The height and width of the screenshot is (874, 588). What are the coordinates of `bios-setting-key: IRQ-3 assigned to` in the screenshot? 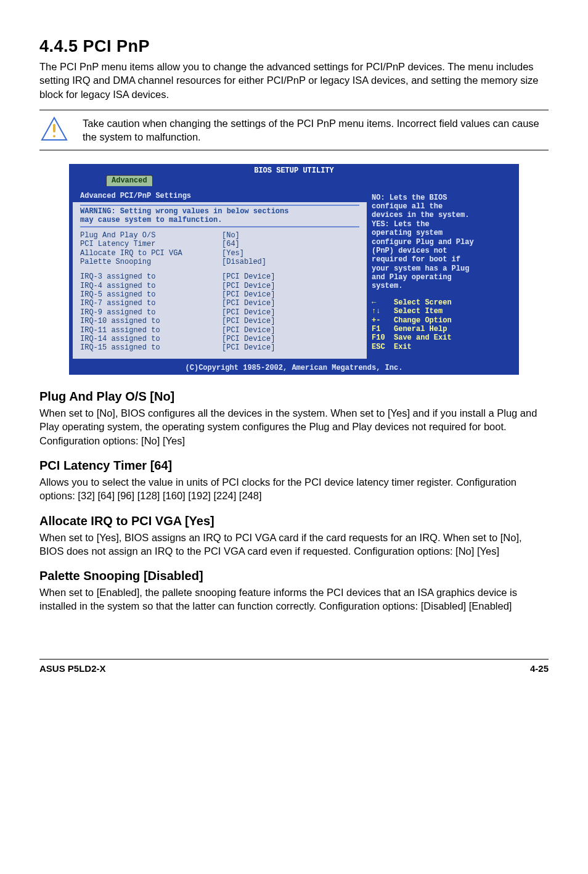 It's located at (151, 277).